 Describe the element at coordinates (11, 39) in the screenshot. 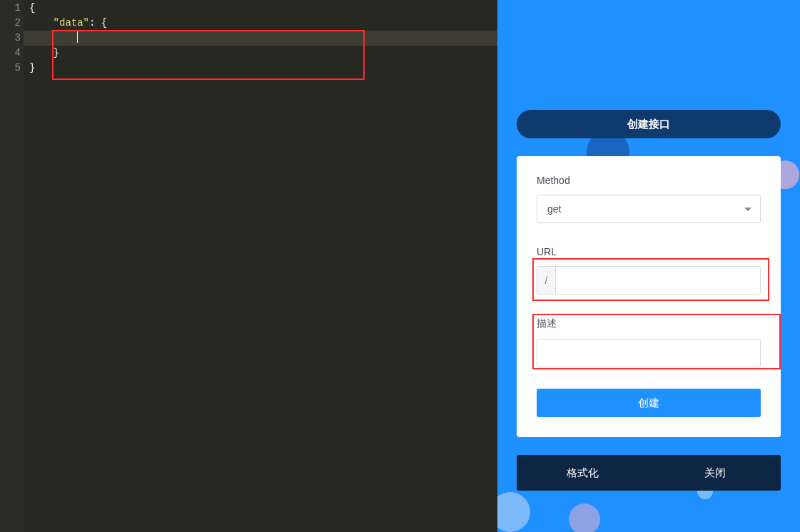

I see `line-number: 3` at that location.